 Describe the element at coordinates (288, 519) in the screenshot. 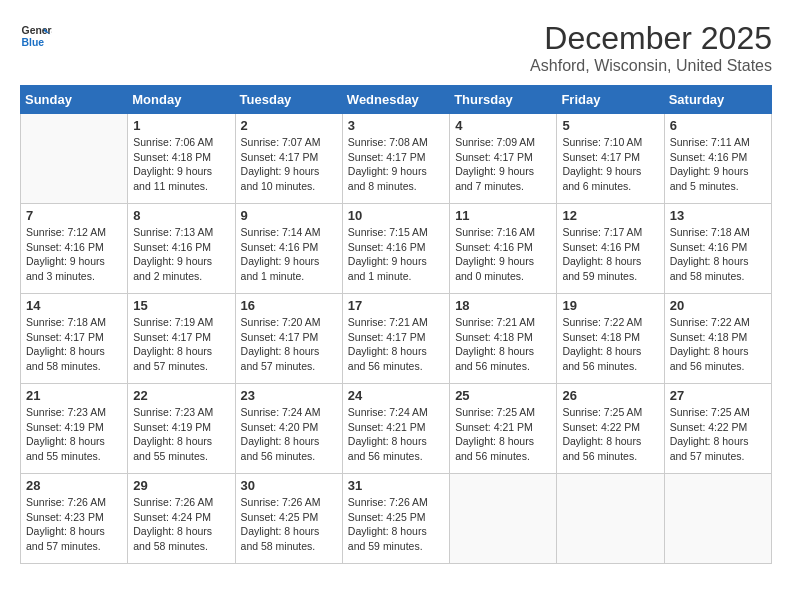

I see `calendar-cell: 30Sunrise: 7:26 AM Sunset: 4:25 PM Dayli…` at that location.